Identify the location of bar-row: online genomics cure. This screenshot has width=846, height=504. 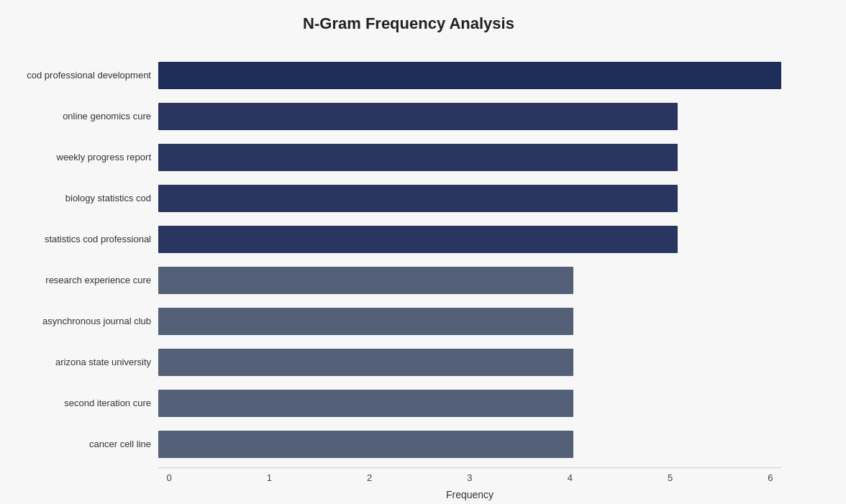
(470, 116).